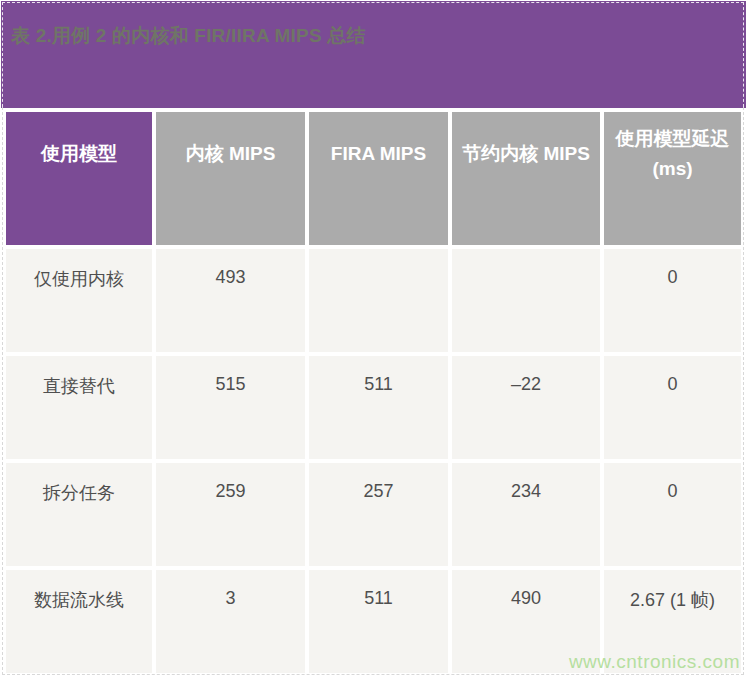 The height and width of the screenshot is (680, 747). Describe the element at coordinates (79, 622) in the screenshot. I see `table-cell: 数据流水线` at that location.